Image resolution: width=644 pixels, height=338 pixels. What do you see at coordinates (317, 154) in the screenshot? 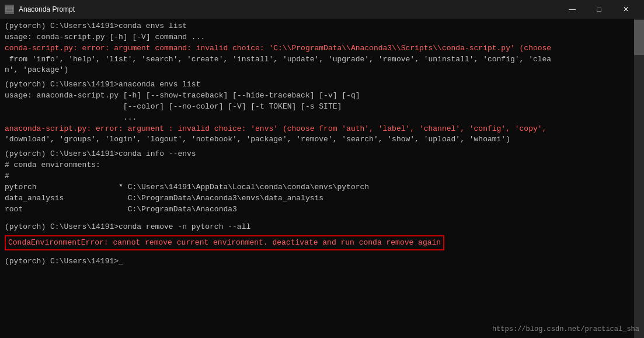
I see `prompt-line: (pytorch) C:\Users\14191>conda info --en…` at bounding box center [317, 154].